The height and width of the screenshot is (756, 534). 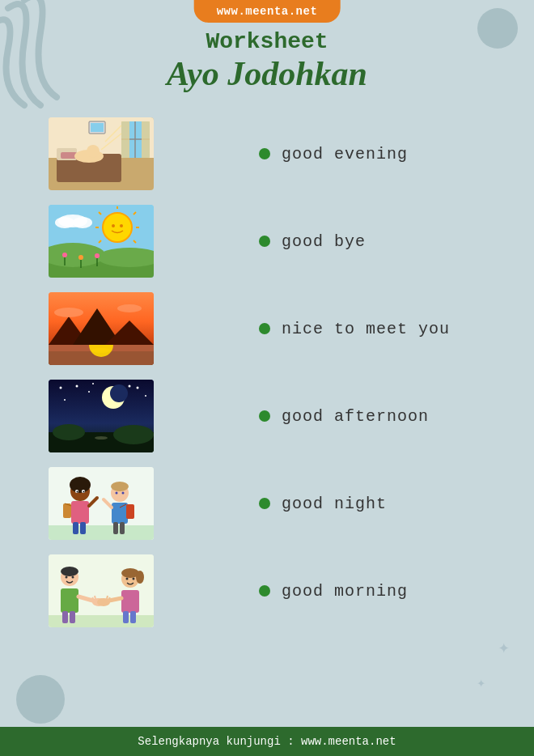 I want to click on label-area-2: good bye, so click(x=380, y=241).